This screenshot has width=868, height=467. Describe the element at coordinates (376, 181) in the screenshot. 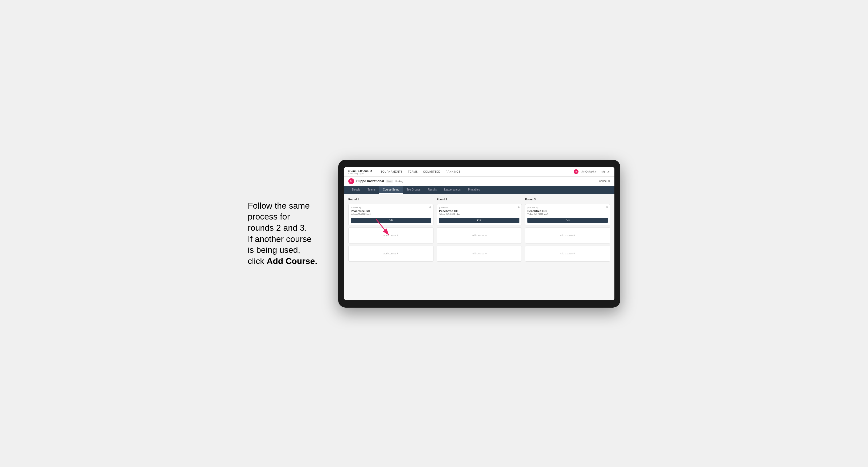

I see `event-left: C Clippd Invitational Men Hosting` at that location.